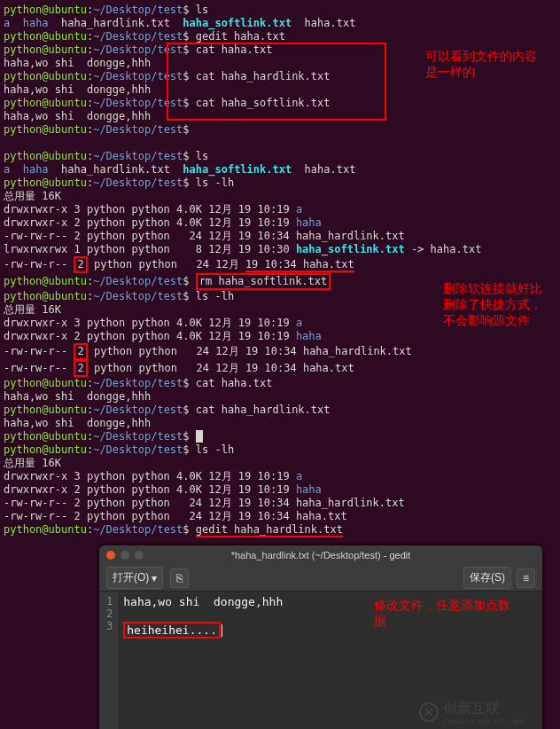  What do you see at coordinates (108, 660) in the screenshot?
I see `line-number-gutter: 123` at bounding box center [108, 660].